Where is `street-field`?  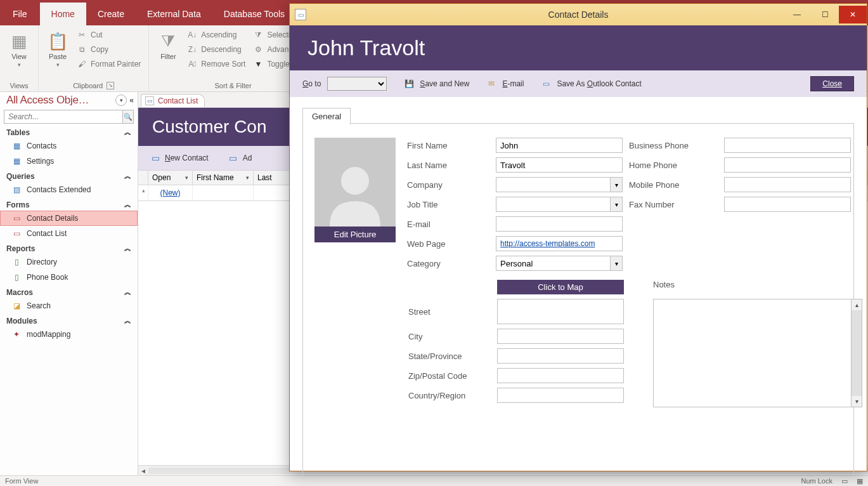
street-field is located at coordinates (560, 312).